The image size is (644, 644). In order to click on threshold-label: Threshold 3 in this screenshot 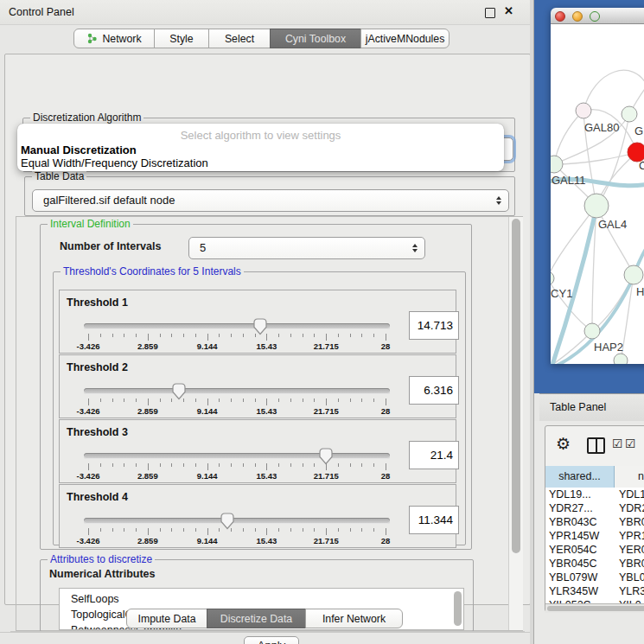, I will do `click(97, 432)`.